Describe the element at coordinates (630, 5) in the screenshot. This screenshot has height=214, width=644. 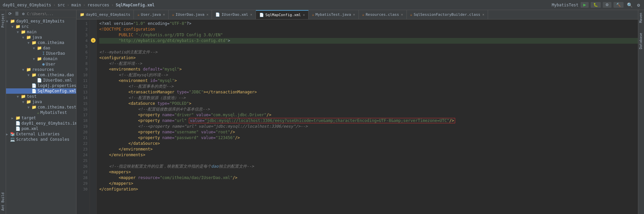
I see `search-icon: 🔍` at that location.